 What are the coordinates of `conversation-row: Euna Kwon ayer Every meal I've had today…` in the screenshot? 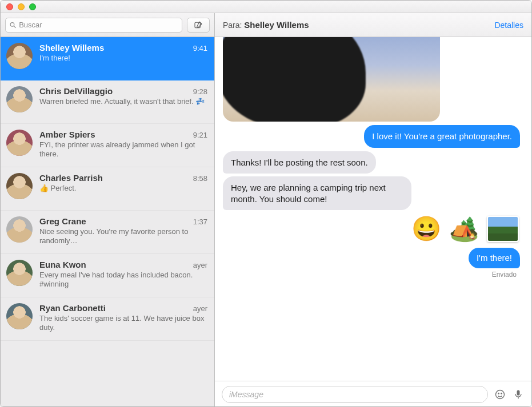 It's located at (107, 276).